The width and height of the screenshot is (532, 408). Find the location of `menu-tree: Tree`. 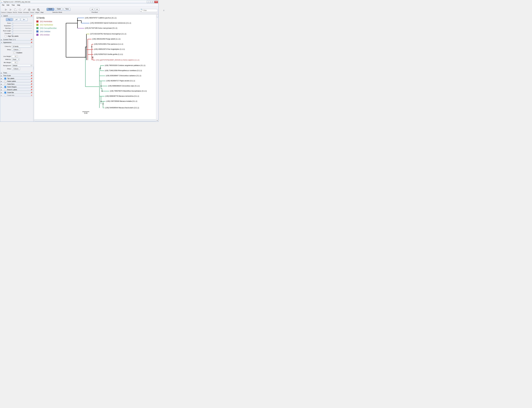

menu-tree: Tree is located at coordinates (13, 5).